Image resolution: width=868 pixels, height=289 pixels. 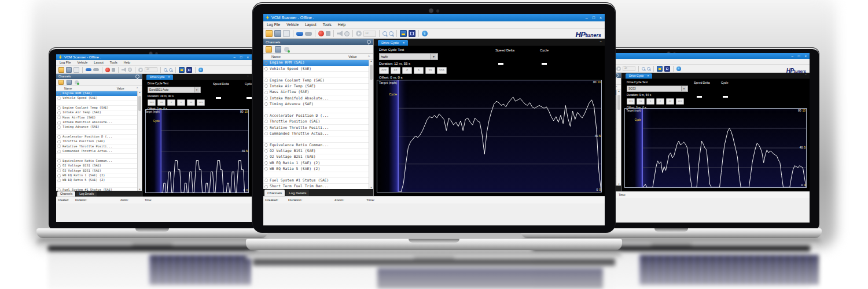 What do you see at coordinates (139, 141) in the screenshot?
I see `channels-scrollbar: ▲▼` at bounding box center [139, 141].